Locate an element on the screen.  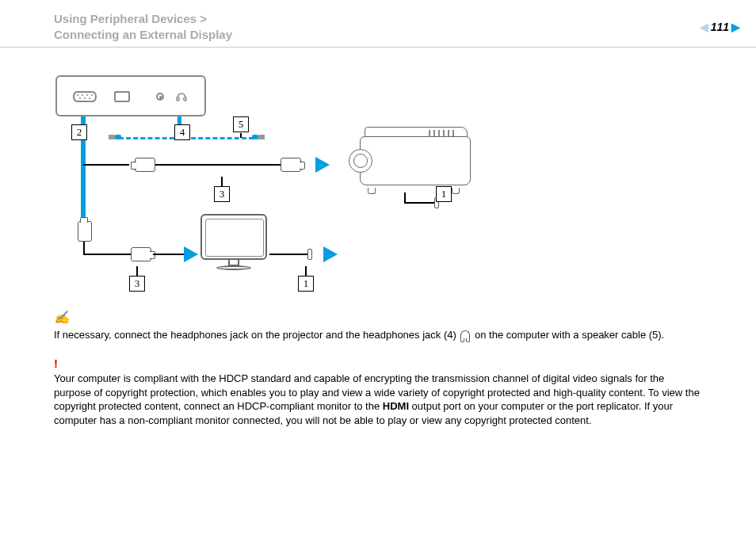
cable-black-lower-h2 is located at coordinates (170, 254).